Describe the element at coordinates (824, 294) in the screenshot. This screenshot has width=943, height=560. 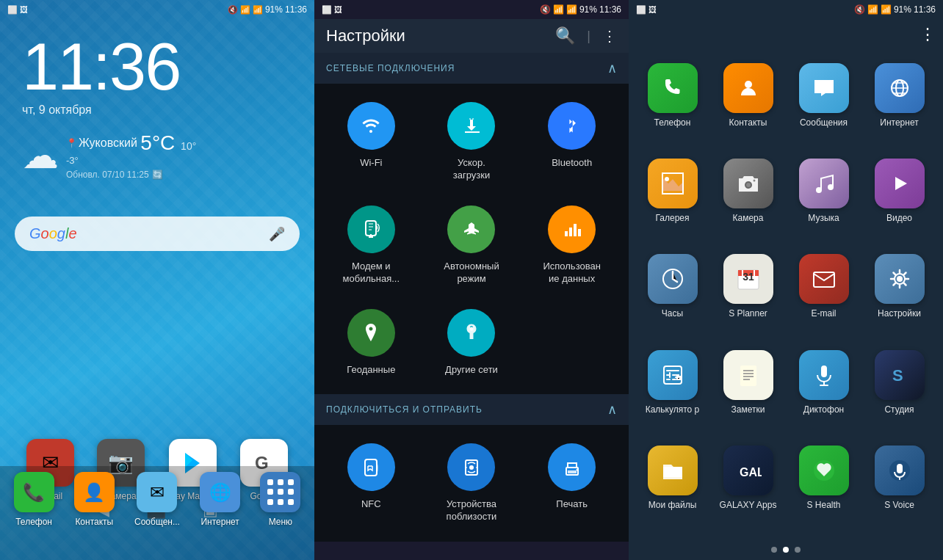
I see `app-email: E-mail` at that location.